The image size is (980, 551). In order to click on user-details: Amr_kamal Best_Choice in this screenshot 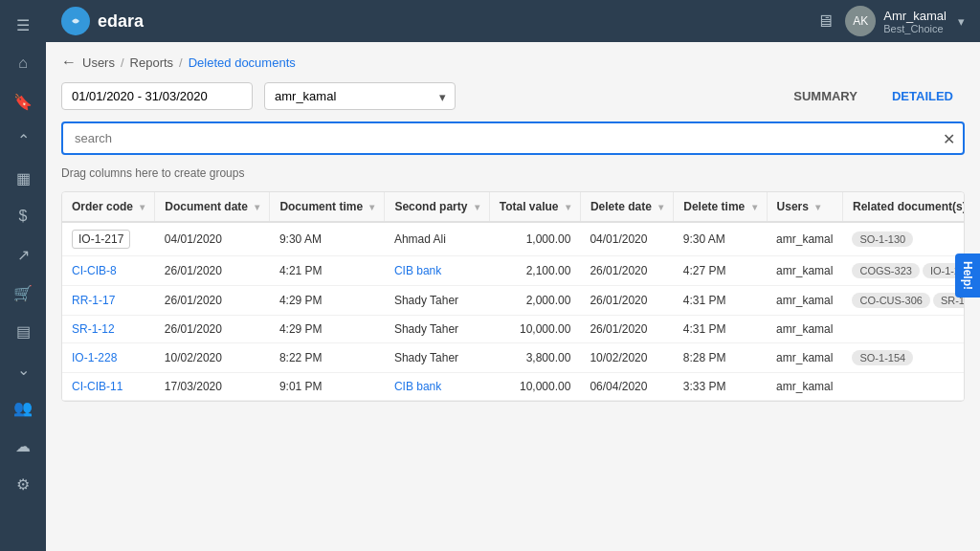, I will do `click(915, 21)`.